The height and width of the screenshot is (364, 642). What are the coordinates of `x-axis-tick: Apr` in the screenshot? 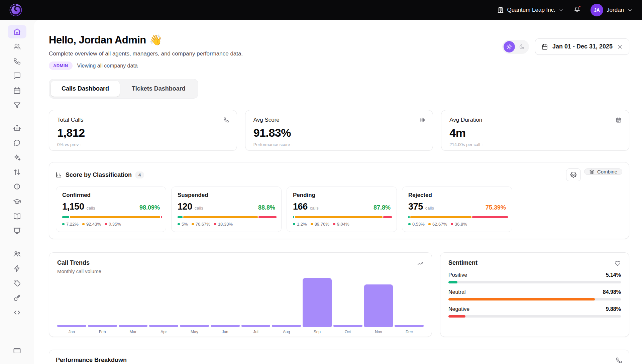 It's located at (164, 332).